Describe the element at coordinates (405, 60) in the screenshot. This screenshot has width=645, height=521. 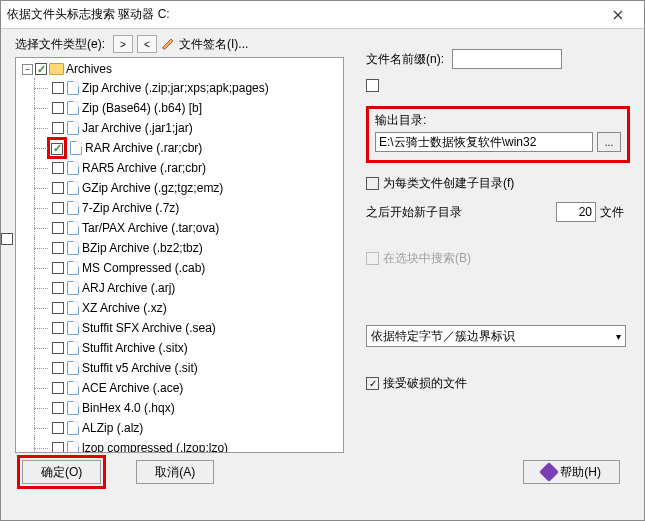
I see `prefix-label: 文件名前缀(n):` at that location.